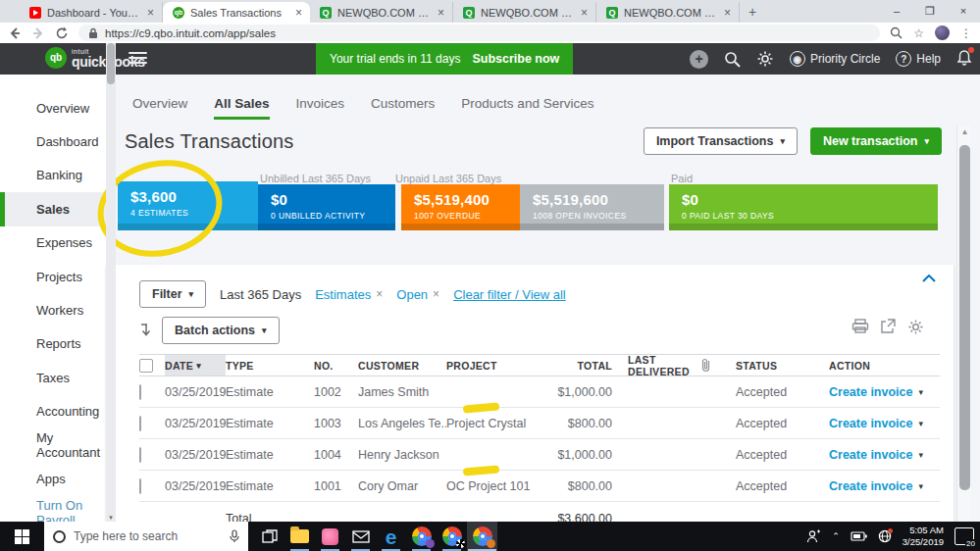 This screenshot has width=980, height=551. I want to click on header-status: STATUS, so click(773, 365).